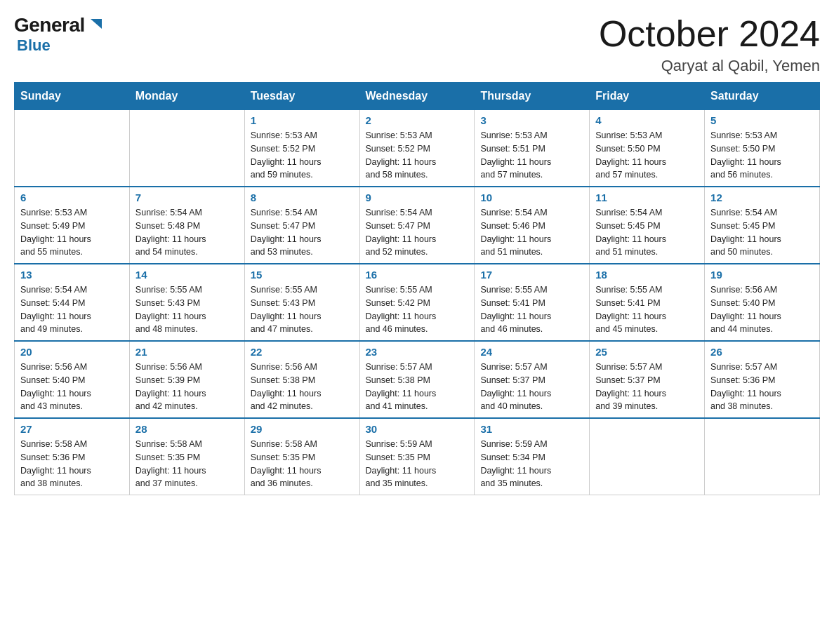  What do you see at coordinates (302, 352) in the screenshot?
I see `day-number: 22` at bounding box center [302, 352].